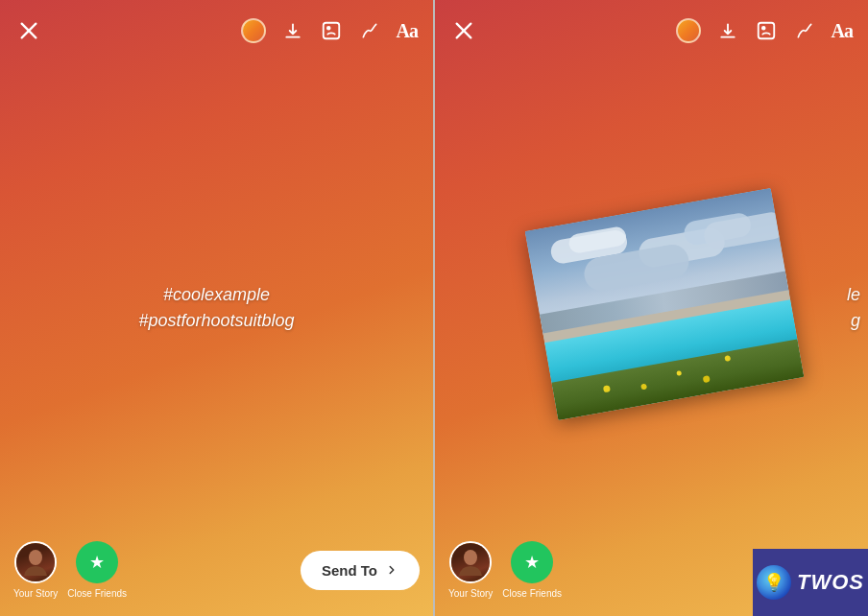 The image size is (868, 616). What do you see at coordinates (774, 582) in the screenshot?
I see `twos-logo: 💡` at bounding box center [774, 582].